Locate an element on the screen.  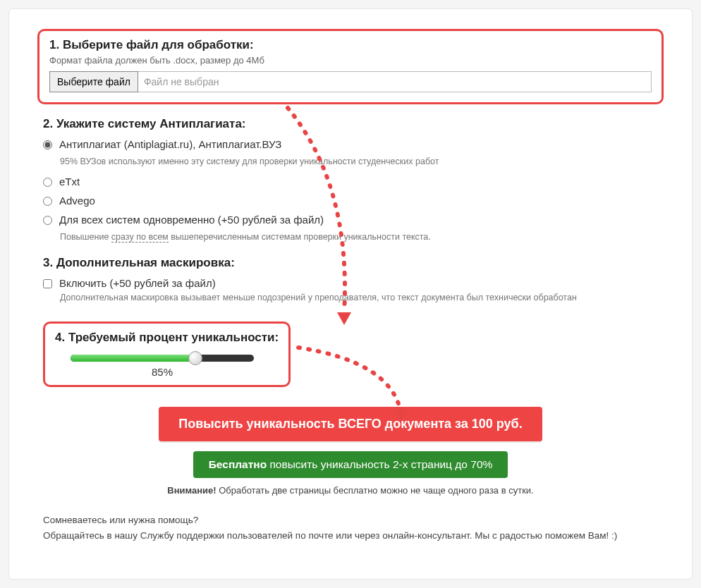
step4-title: 4. Требуемый процент уникальности: is located at coordinates (166, 338).